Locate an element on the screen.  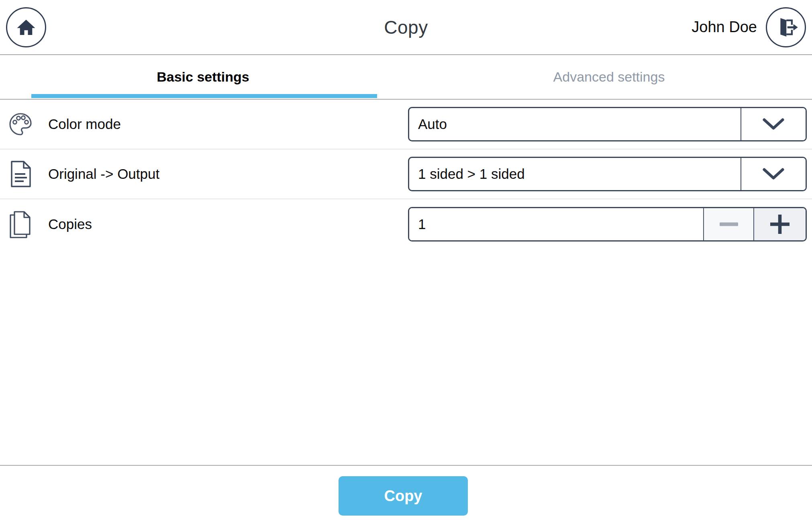
original-output-dropdown: 1 sided > 1 sided is located at coordinates (607, 174).